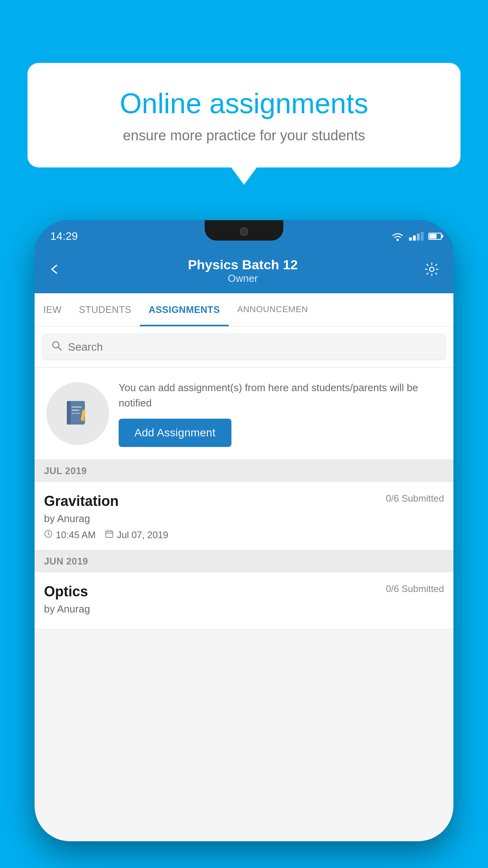 This screenshot has height=868, width=488. What do you see at coordinates (243, 265) in the screenshot?
I see `header-title: Physics Batch 12` at bounding box center [243, 265].